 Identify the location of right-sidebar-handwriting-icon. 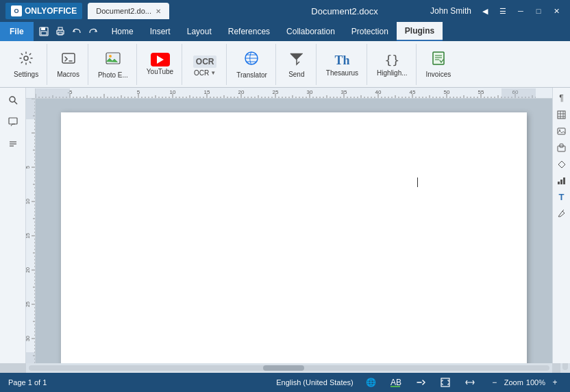
(562, 213).